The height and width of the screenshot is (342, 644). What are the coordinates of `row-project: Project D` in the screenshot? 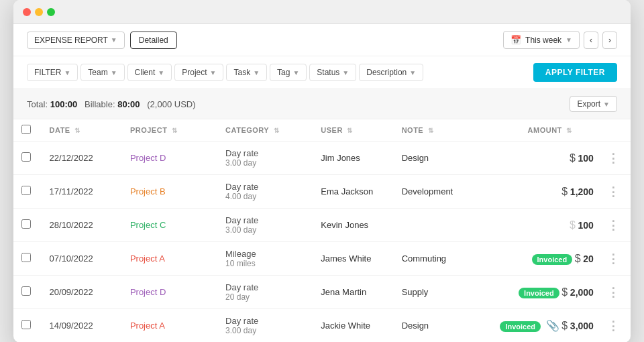 It's located at (170, 158).